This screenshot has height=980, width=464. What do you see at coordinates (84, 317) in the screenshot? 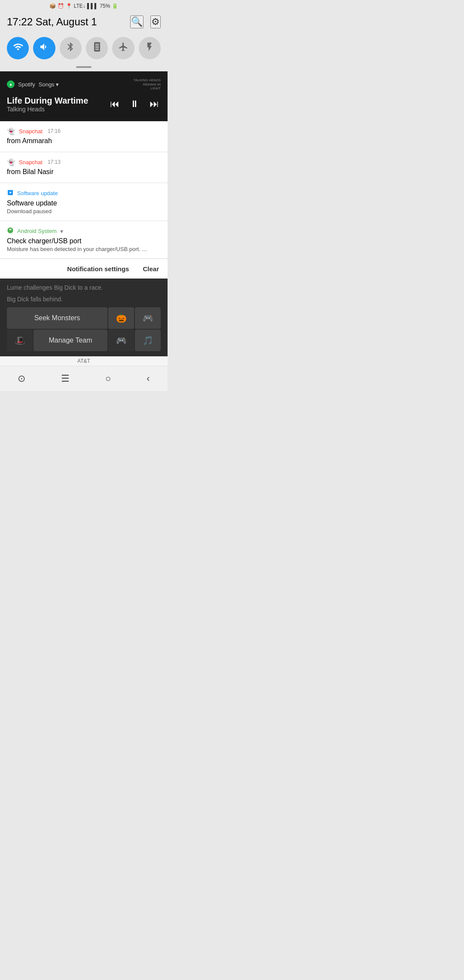
I see `bg-app-content: Lume challenges Big Dick to a race. Big …` at bounding box center [84, 317].